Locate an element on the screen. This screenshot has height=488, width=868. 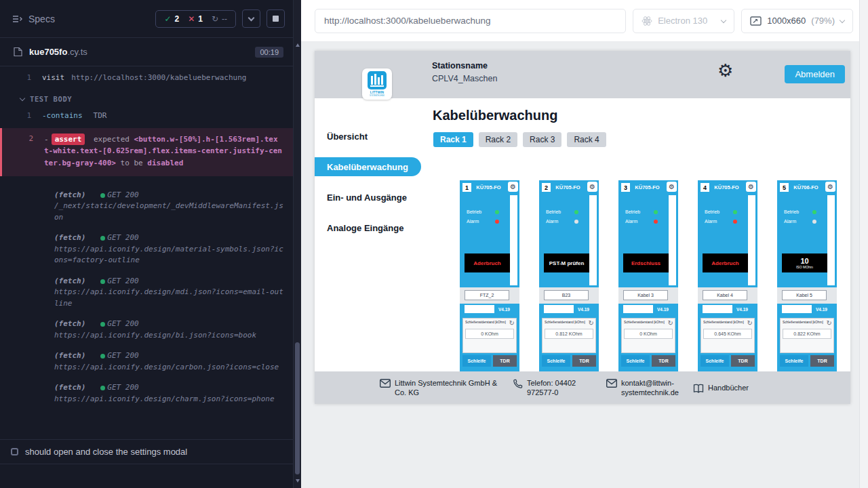
visit-command-row: 1 visit http://localhost:3000/kabelueber… is located at coordinates (146, 79).